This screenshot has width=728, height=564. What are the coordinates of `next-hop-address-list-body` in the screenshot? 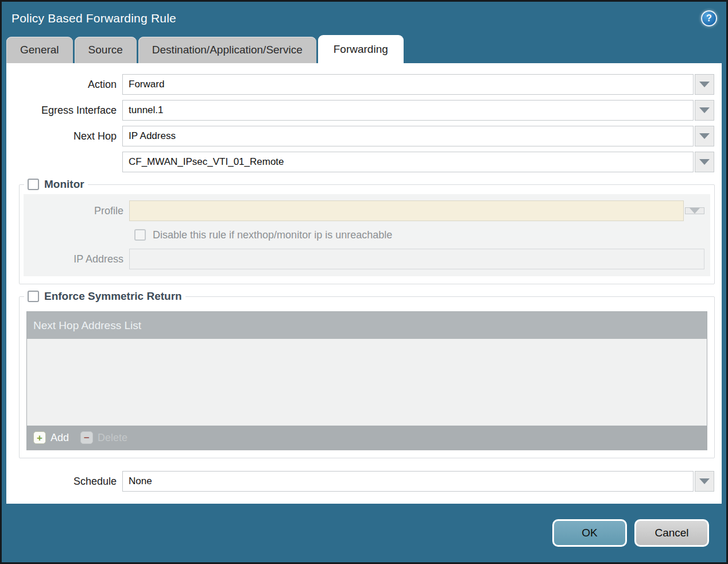 It's located at (367, 383).